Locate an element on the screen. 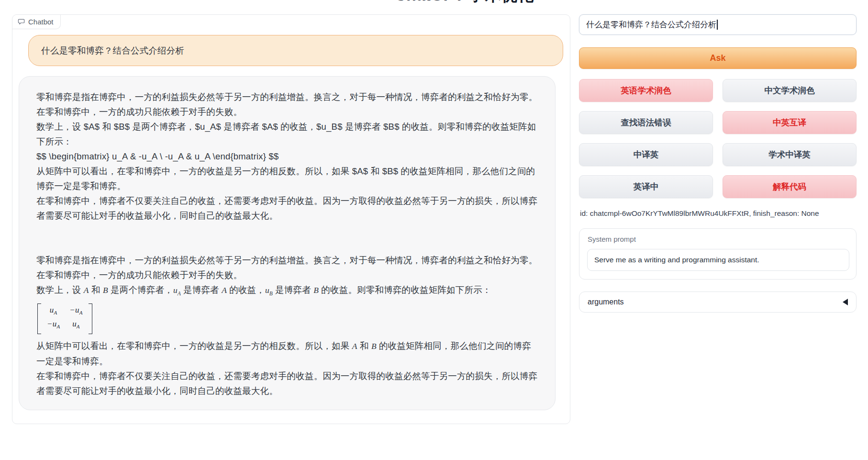  user-message-text: 什么是零和博弈？结合公式介绍分析 is located at coordinates (113, 51).